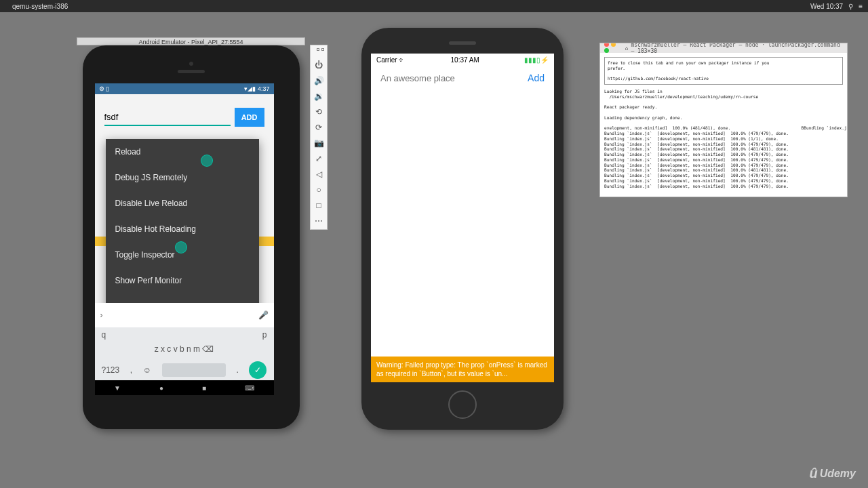 The width and height of the screenshot is (868, 488). Describe the element at coordinates (850, 7) in the screenshot. I see `search-icon: ⚲` at that location.